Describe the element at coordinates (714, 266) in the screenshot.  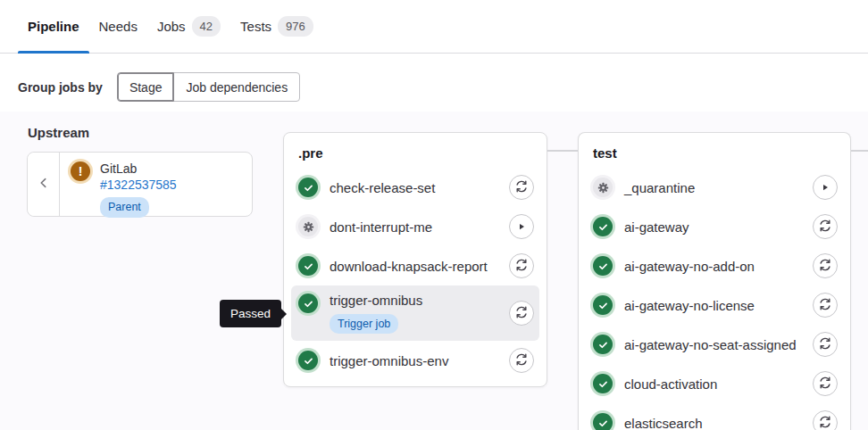
I see `job-row: ai-gateway-no-add-on` at that location.